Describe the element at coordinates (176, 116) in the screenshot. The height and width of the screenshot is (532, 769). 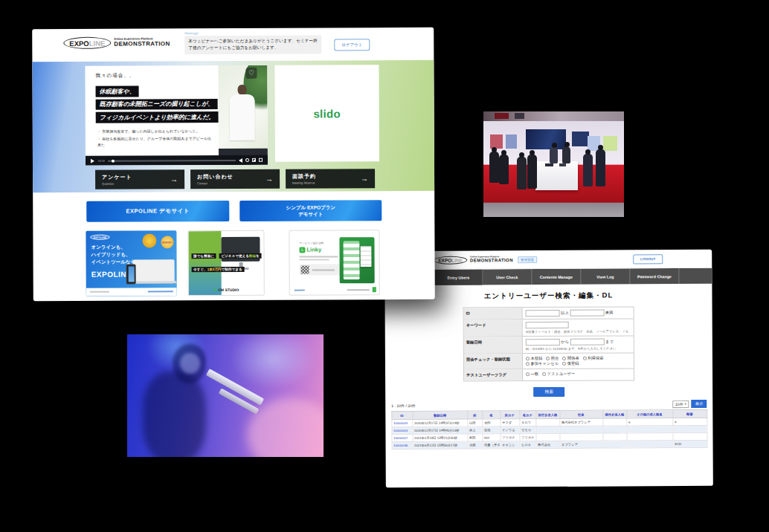
I see `video-player: 我々の場合、、 休眠顧客や、 既存顧客の未開拓ニーズの掘り起こしが、 フィジカル…` at that location.